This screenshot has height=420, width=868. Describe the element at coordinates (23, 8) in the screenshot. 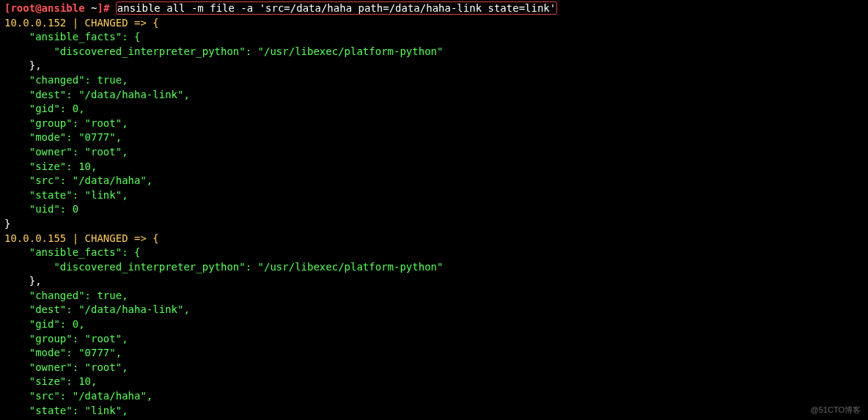

I see `prompt-user: root` at that location.